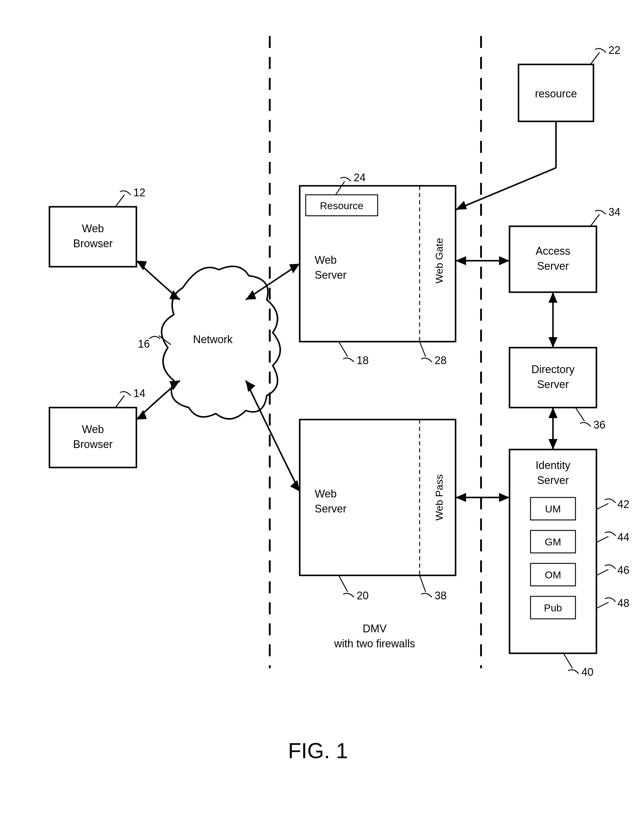  What do you see at coordinates (557, 389) in the screenshot?
I see `directory-server: Directory Server 36` at bounding box center [557, 389].